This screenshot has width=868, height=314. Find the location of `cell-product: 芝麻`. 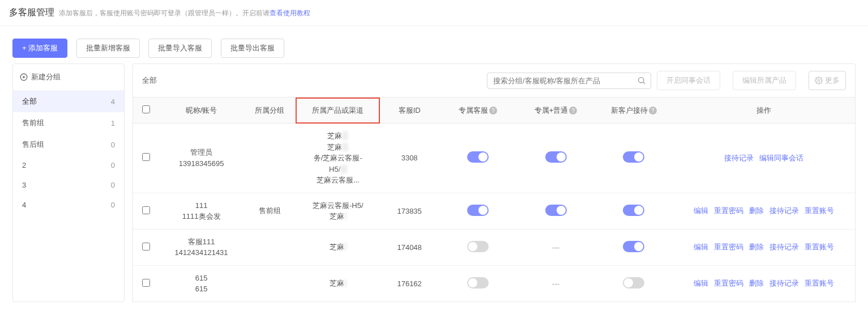

cell-product: 芝麻 is located at coordinates (337, 248).